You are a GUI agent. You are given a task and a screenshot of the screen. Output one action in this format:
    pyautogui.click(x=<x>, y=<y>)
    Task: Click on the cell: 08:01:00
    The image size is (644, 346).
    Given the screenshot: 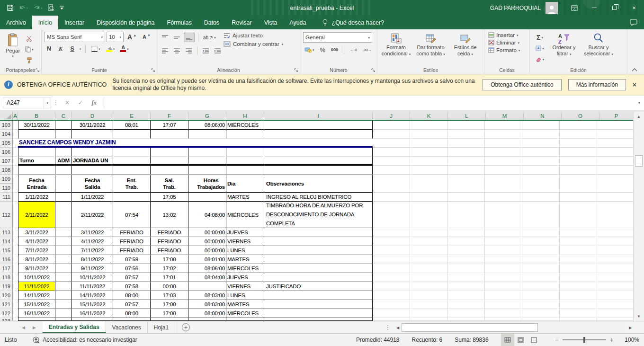 What is the action you would take?
    pyautogui.click(x=207, y=259)
    